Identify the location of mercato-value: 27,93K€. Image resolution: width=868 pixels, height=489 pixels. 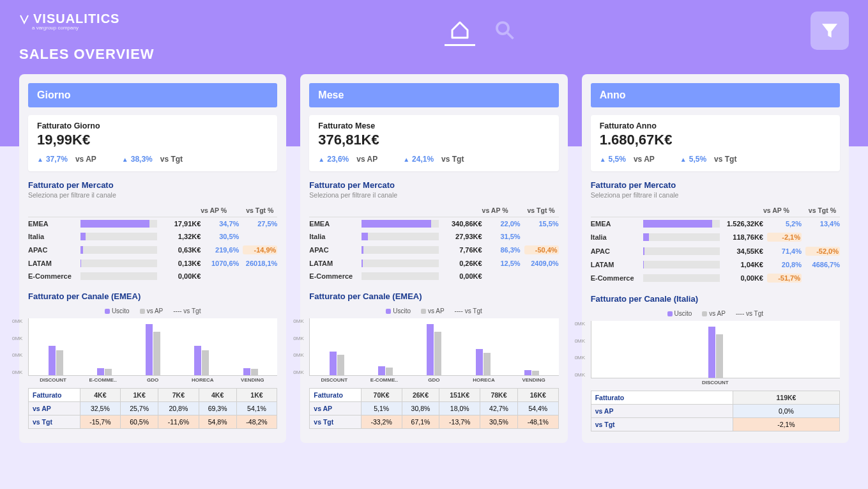
(462, 237).